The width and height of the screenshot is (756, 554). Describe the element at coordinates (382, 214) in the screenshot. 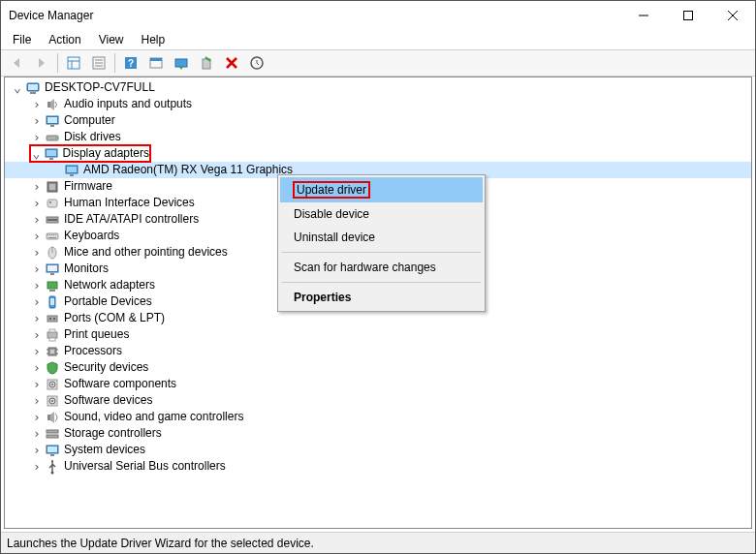

I see `context-menu-disable-device: Disable device` at that location.